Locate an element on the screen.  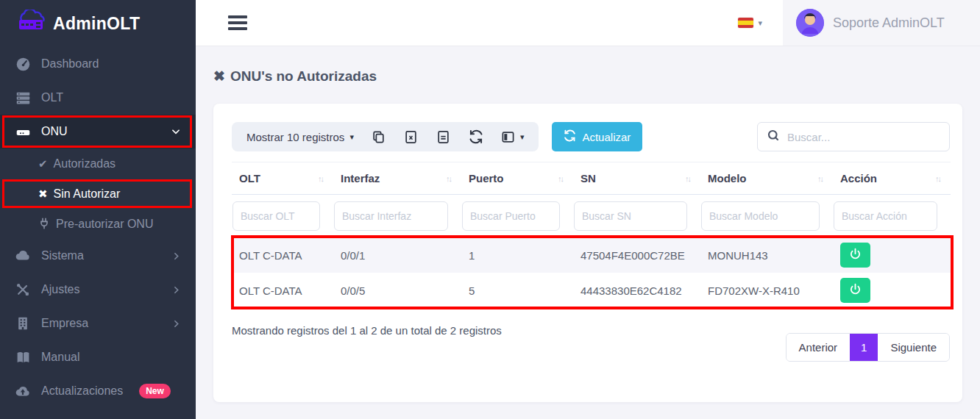
cell-interfaz: 0/0/5 is located at coordinates (397, 291).